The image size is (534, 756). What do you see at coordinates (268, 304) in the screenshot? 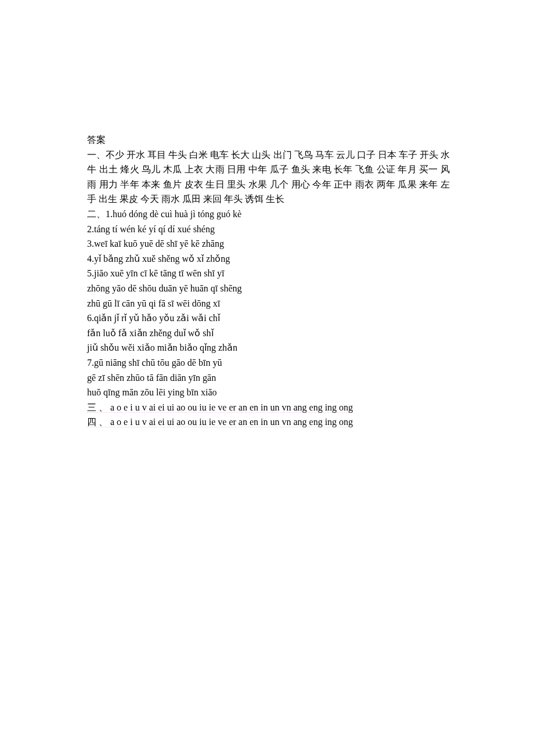
I see `section-2-line-7: zhū gū lī cān yū qi fā sī wēi dōng xī` at bounding box center [268, 304].